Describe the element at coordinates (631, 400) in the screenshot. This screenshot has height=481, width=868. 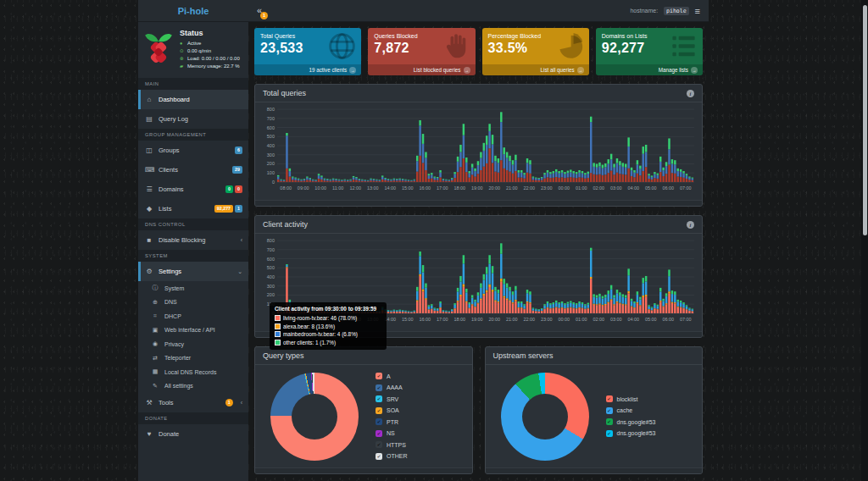
I see `legend-item: ✔blocklist` at that location.